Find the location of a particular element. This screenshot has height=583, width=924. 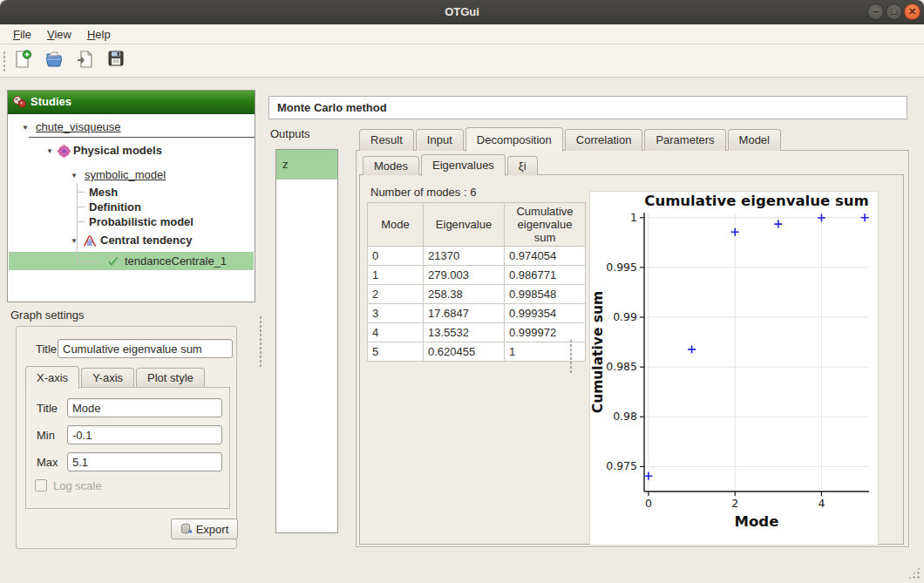

table-row: 50.6204551 is located at coordinates (477, 352).